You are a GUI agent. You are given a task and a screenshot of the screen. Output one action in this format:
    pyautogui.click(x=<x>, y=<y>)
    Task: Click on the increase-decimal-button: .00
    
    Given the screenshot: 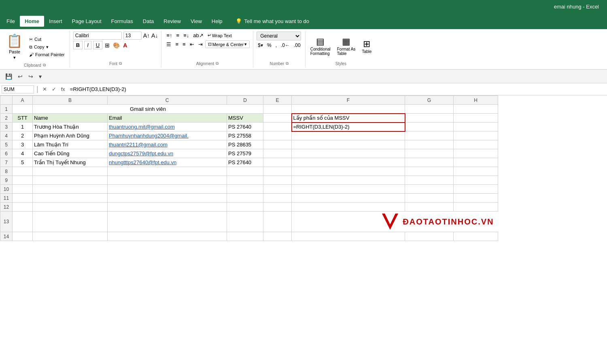 What is the action you would take?
    pyautogui.click(x=297, y=45)
    